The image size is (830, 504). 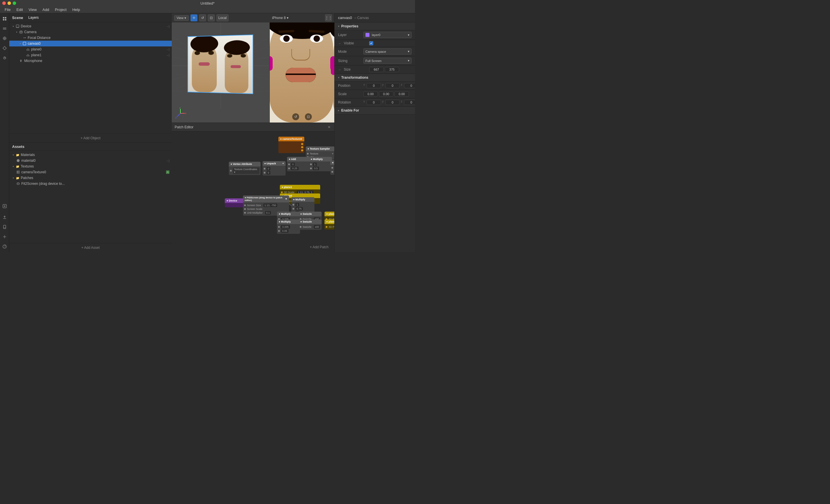 What do you see at coordinates (17, 32) in the screenshot?
I see `camera-arrow-icon: ▾` at bounding box center [17, 32].